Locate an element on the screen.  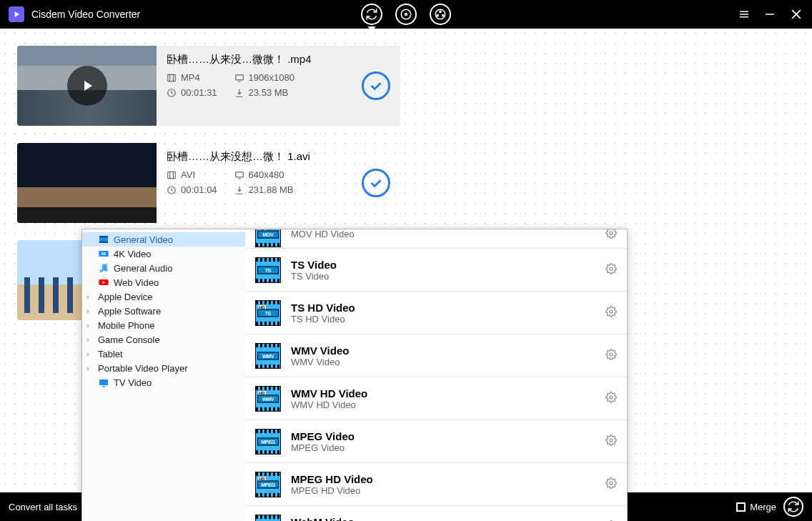
close-icon is located at coordinates (796, 14).